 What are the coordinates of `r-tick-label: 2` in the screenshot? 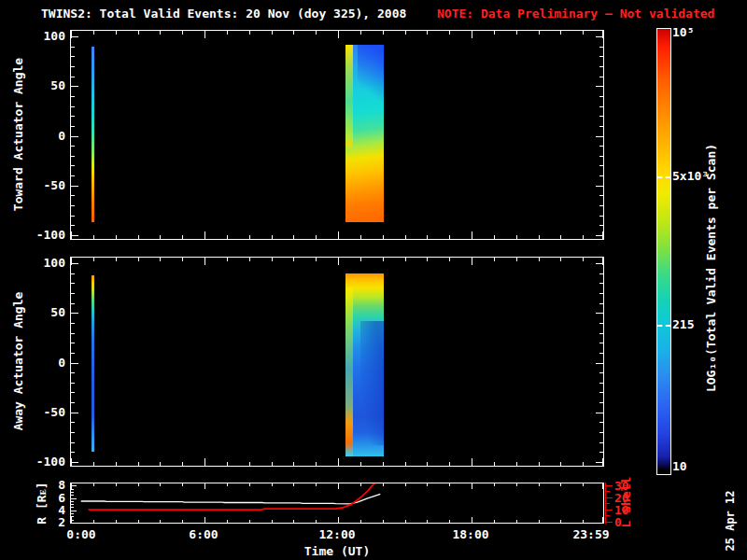 It's located at (54, 523).